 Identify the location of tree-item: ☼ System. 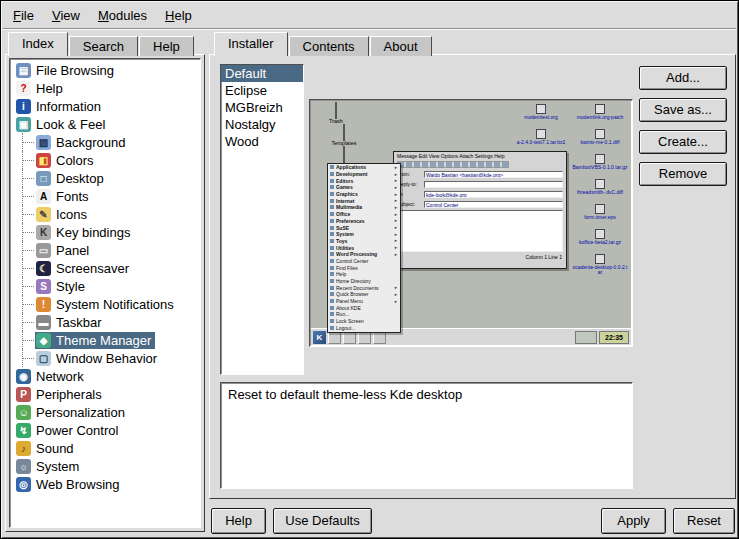
(106, 466).